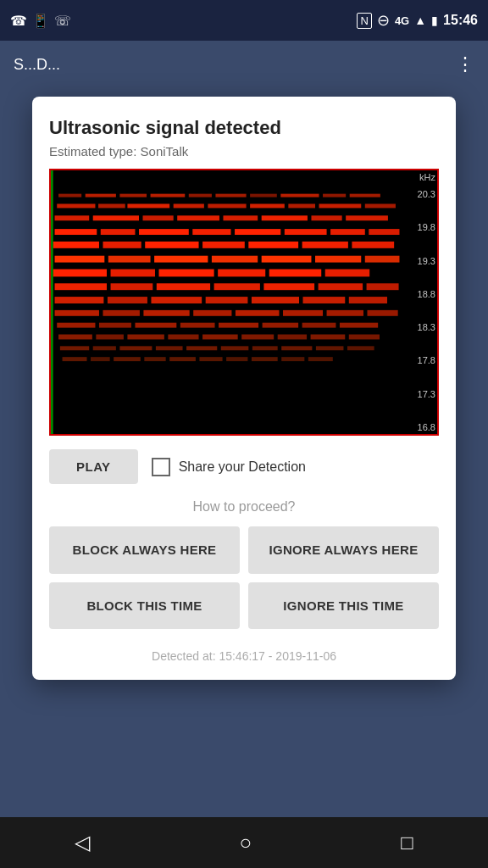 Image resolution: width=488 pixels, height=868 pixels. I want to click on network-icon: 4G, so click(402, 20).